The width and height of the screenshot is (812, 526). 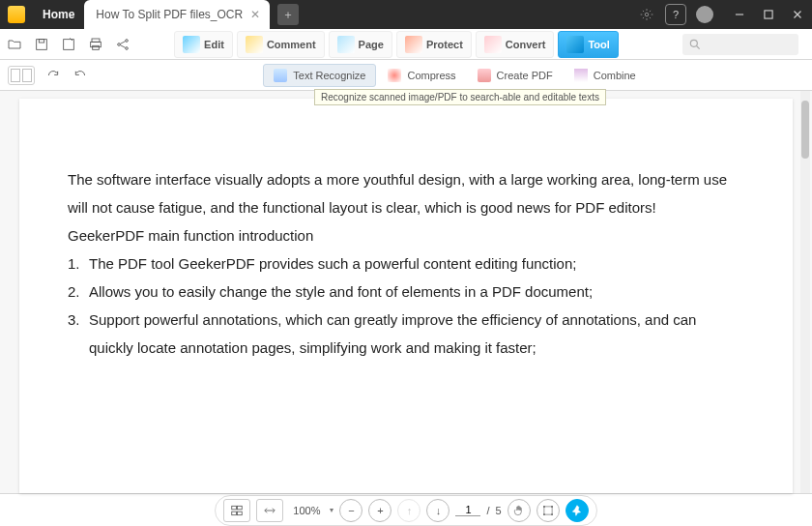 I want to click on user-avatar-icon, so click(x=705, y=15).